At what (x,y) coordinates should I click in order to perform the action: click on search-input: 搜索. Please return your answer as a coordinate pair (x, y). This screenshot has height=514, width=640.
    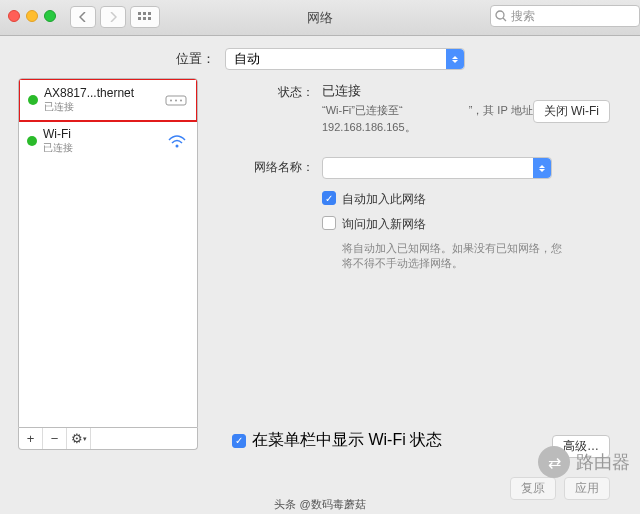
    Looking at the image, I should click on (565, 16).